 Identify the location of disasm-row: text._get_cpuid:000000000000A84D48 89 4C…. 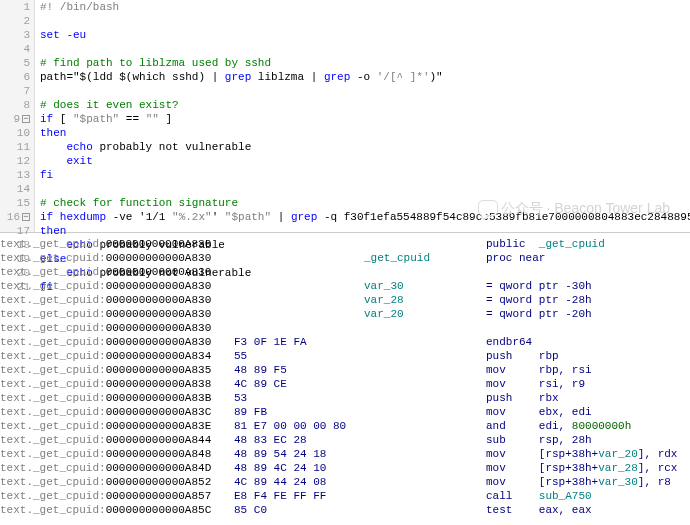
(345, 468).